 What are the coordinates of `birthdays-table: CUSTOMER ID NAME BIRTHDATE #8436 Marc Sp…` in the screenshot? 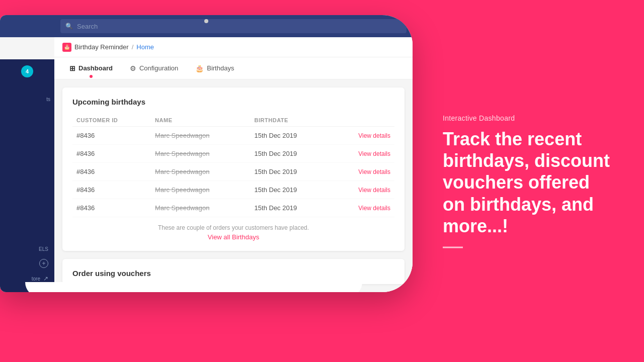 It's located at (233, 166).